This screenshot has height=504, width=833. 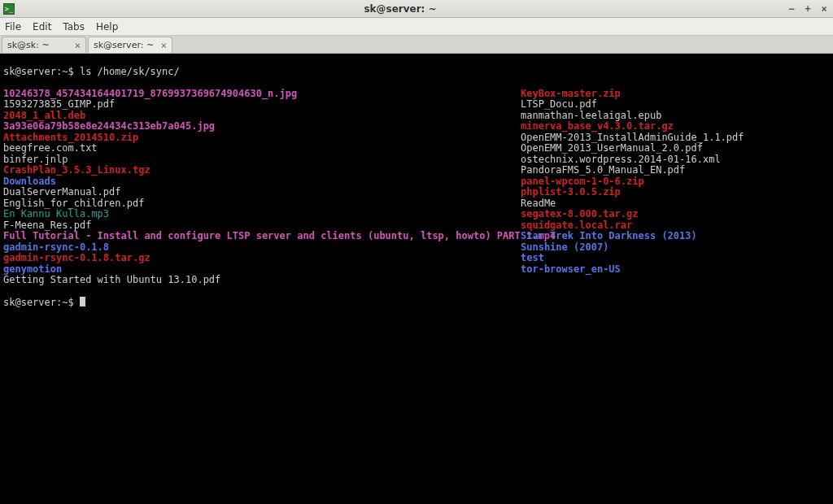 What do you see at coordinates (416, 45) in the screenshot?
I see `tab-bar: sk@sk: ~ × sk@server: ~ ×` at bounding box center [416, 45].